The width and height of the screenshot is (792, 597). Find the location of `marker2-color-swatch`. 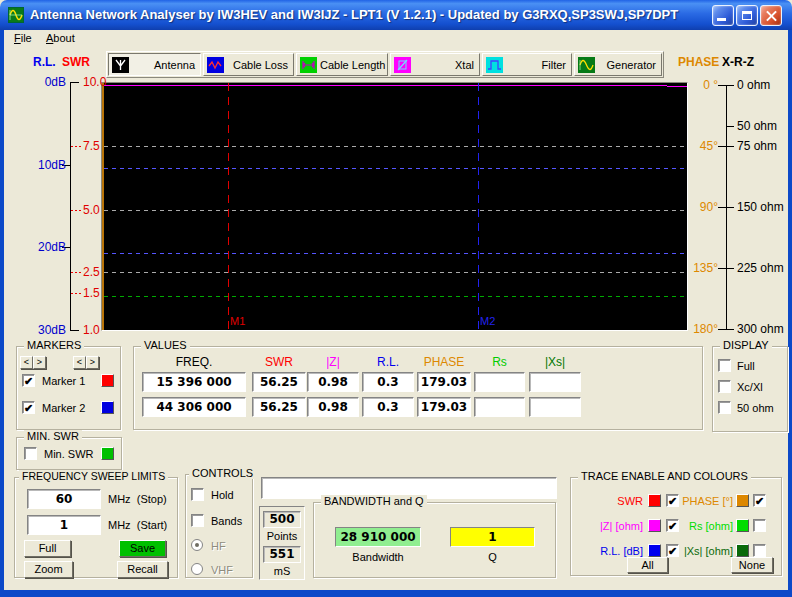

marker2-color-swatch is located at coordinates (108, 408).